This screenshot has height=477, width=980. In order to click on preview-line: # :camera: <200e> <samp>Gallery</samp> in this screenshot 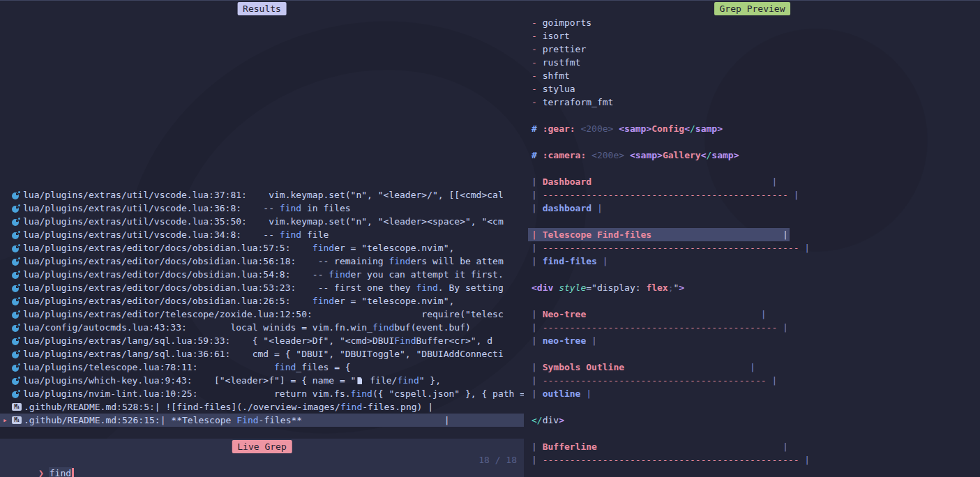, I will do `click(752, 155)`.